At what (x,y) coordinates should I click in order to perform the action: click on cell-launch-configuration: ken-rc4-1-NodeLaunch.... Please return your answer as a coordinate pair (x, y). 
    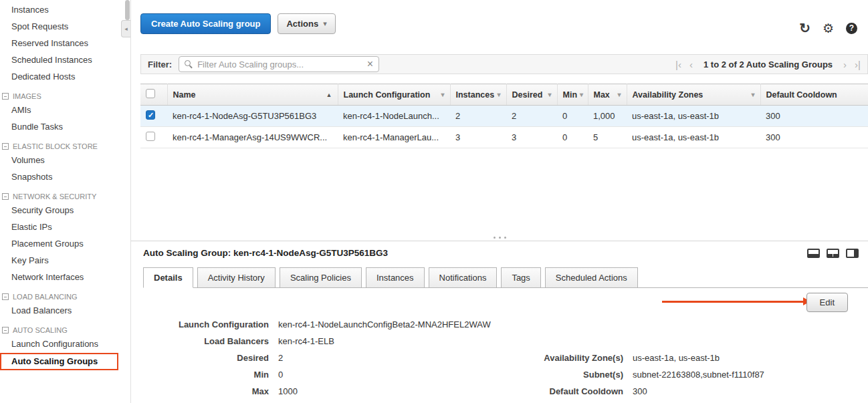
    Looking at the image, I should click on (394, 116).